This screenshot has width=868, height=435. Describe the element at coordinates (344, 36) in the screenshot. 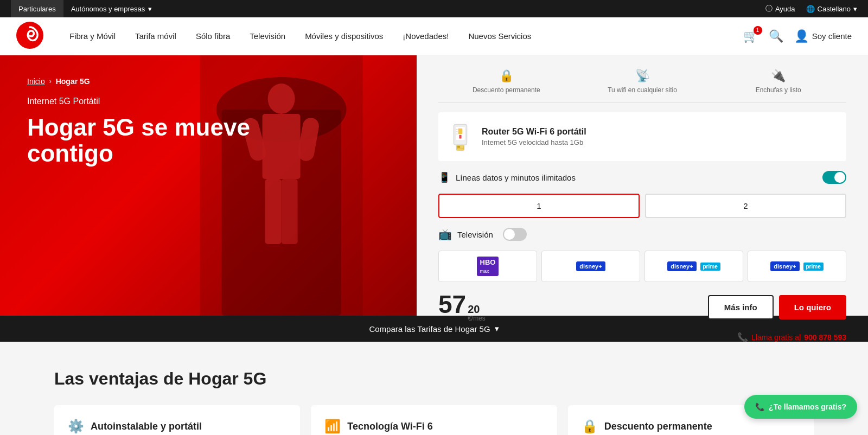

I see `nav-moviles: Móviles y dispositivos` at that location.